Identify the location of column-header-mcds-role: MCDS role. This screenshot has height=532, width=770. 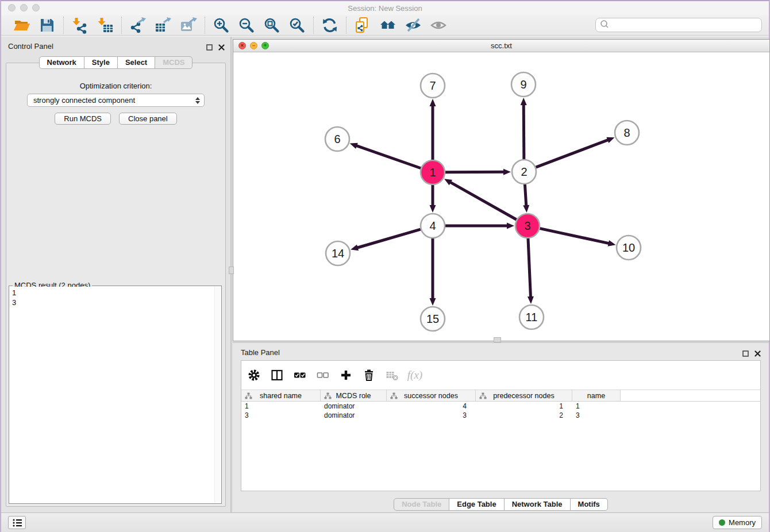
(354, 395).